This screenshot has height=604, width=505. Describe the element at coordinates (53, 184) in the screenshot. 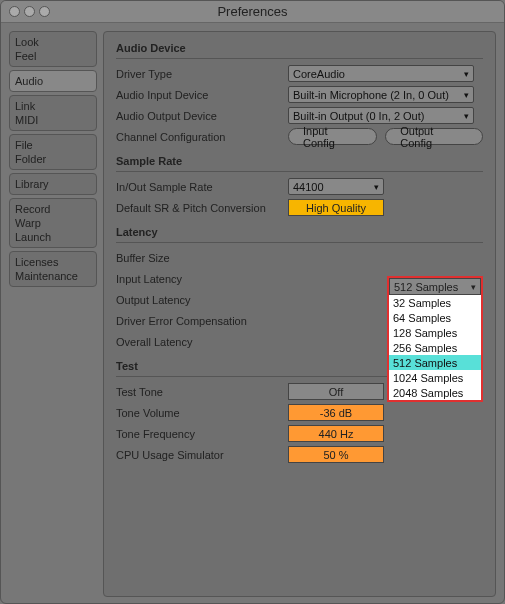

I see `sidebar-item-library: Library` at that location.